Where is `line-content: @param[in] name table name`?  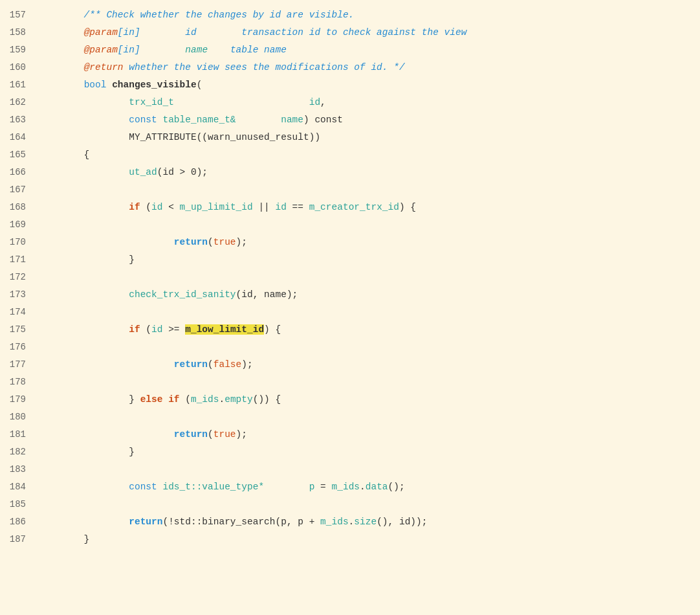 line-content: @param[in] name table name is located at coordinates (369, 50).